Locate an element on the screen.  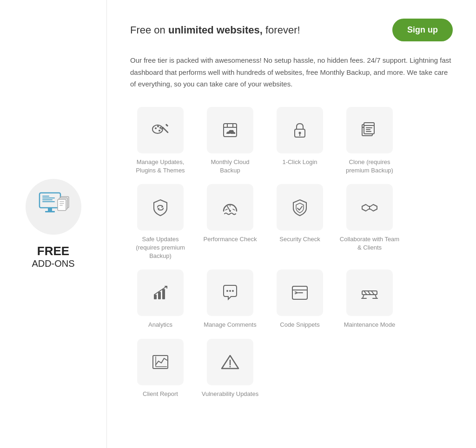
safe-updates-icon-box is located at coordinates (160, 207).